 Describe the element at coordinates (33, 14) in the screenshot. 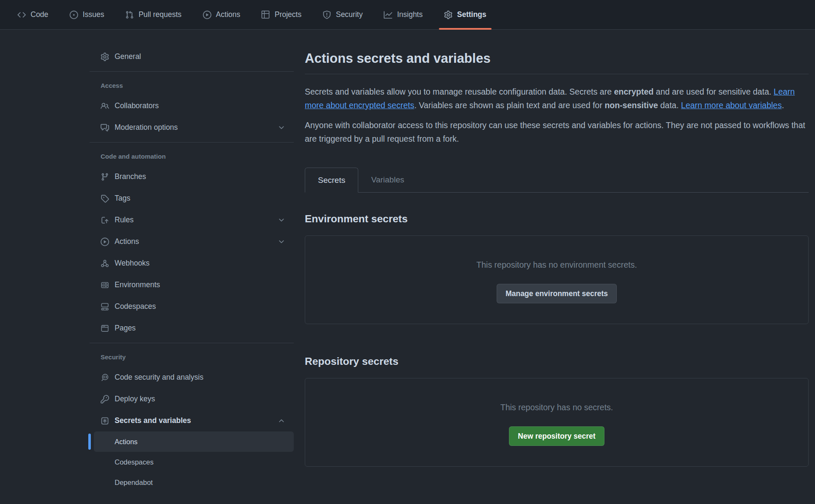

I see `nav-tab-code: Code` at that location.